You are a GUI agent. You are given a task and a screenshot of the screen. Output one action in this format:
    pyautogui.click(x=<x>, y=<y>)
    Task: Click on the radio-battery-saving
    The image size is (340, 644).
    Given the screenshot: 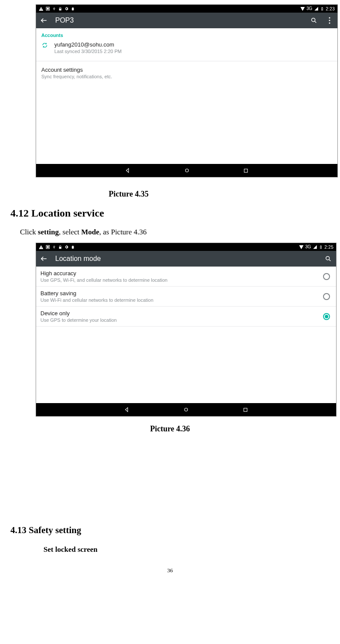 What is the action you would take?
    pyautogui.click(x=327, y=297)
    